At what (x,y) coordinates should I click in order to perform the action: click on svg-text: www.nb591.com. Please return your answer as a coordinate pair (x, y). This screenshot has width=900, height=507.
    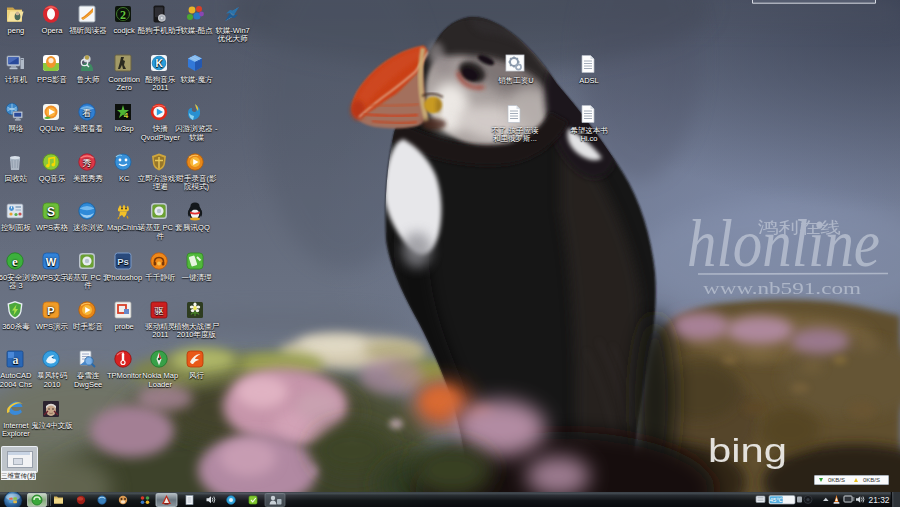
    Looking at the image, I should click on (782, 288).